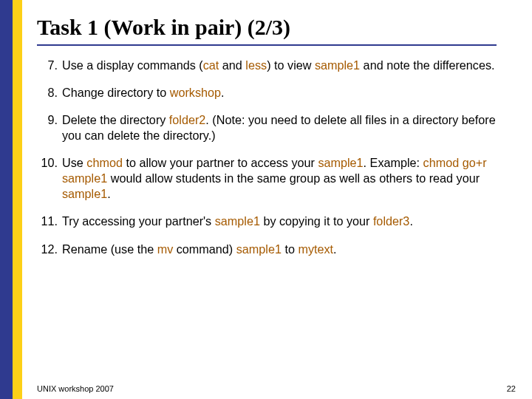  Describe the element at coordinates (273, 250) in the screenshot. I see `task-item: 12.Rename (use the mv command) sample1 t…` at that location.